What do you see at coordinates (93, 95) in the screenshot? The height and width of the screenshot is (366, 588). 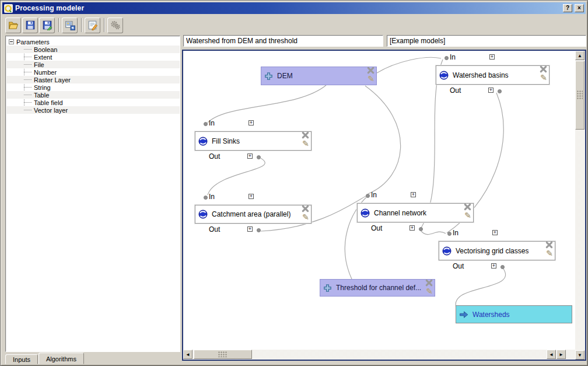 I see `sidebar-item-table: Table` at bounding box center [93, 95].